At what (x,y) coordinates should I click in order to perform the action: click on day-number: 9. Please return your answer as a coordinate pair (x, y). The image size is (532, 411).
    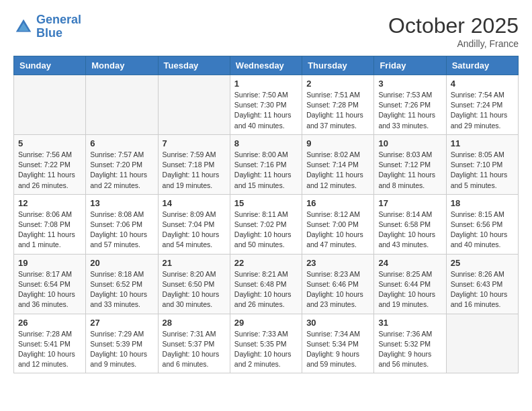
    Looking at the image, I should click on (338, 144).